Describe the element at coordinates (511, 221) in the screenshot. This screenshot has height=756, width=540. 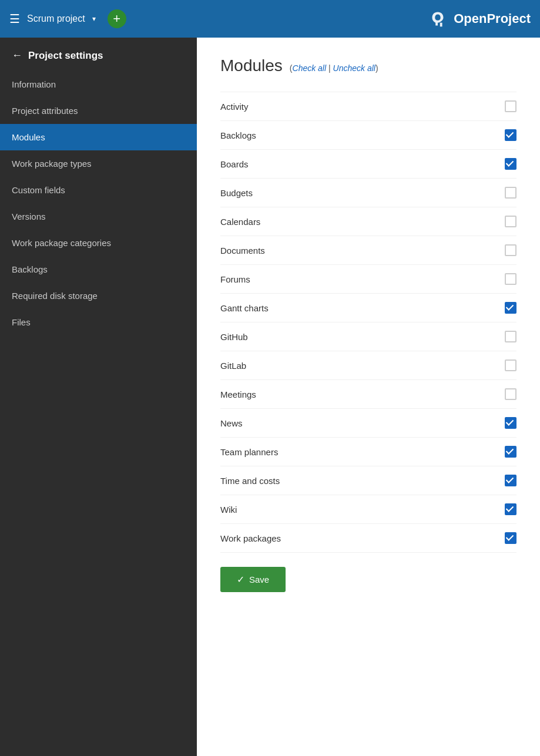
I see `checkbox-calendars` at that location.